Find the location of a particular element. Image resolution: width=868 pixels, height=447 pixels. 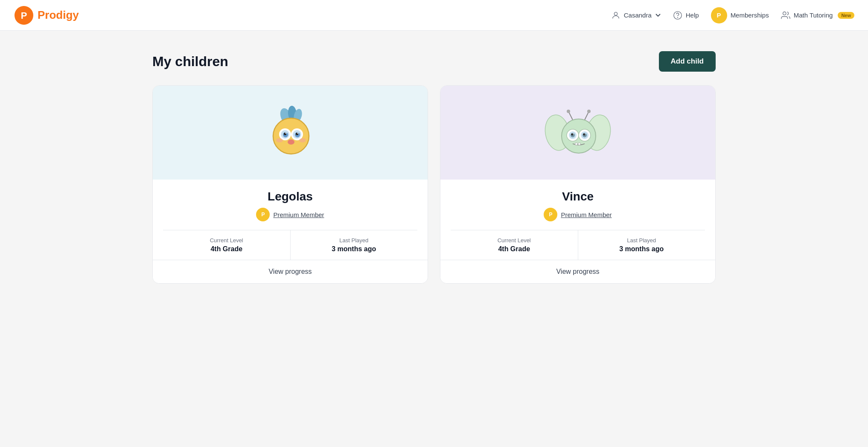

vince-played-value: 3 months ago is located at coordinates (642, 249).